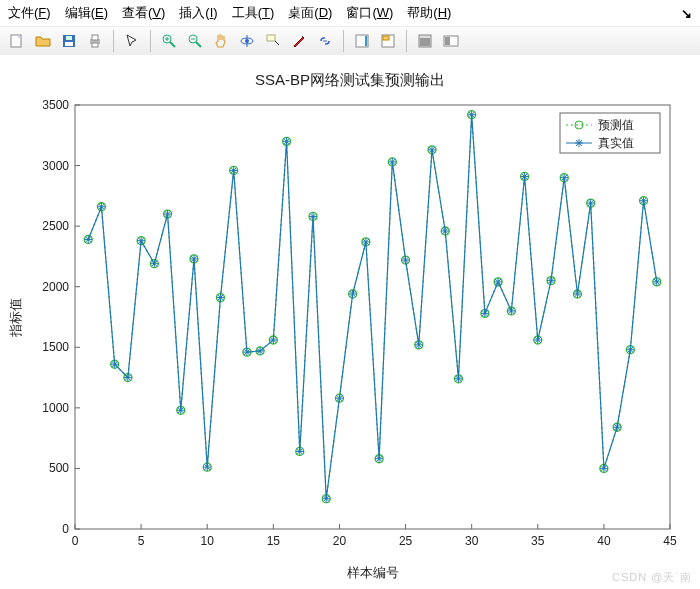 The width and height of the screenshot is (700, 589). Describe the element at coordinates (616, 143) in the screenshot. I see `svg-text: 真实值` at that location.